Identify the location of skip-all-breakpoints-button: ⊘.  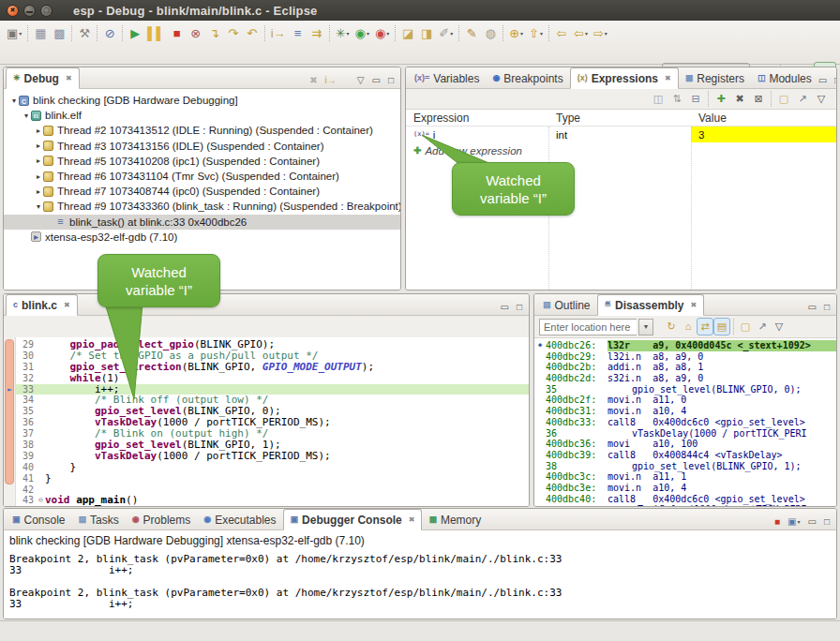
(110, 34).